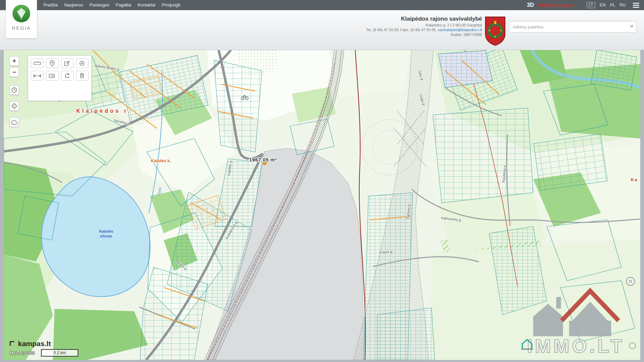 Image resolution: width=644 pixels, height=362 pixels. What do you see at coordinates (106, 231) in the screenshot?
I see `lake-label-line1: Kalotės` at bounding box center [106, 231].